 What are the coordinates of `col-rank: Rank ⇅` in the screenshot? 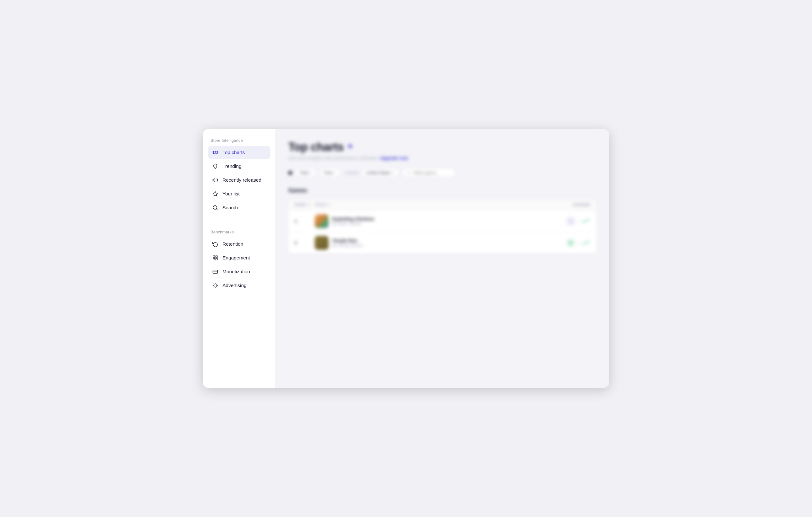 It's located at (305, 205).